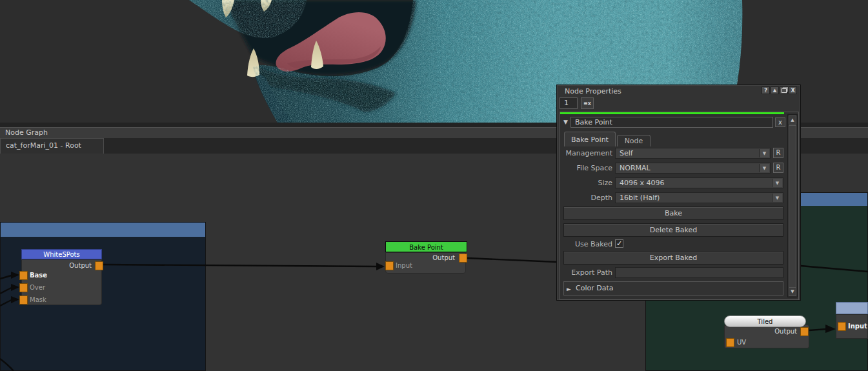 This screenshot has width=868, height=371. Describe the element at coordinates (765, 90) in the screenshot. I see `help-icon: ?` at that location.